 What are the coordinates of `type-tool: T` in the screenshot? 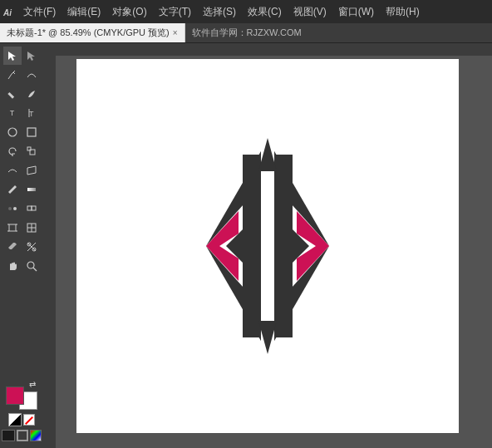 It's located at (12, 113).